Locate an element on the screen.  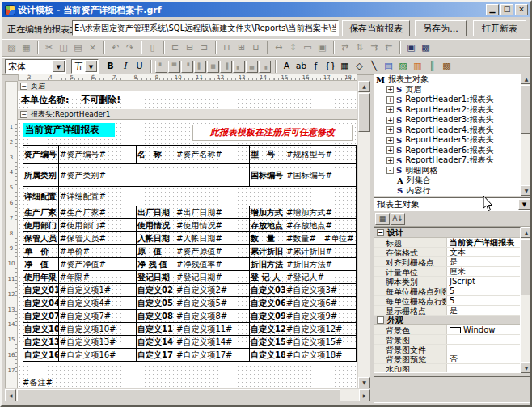
field-cell: #自定义项4# is located at coordinates (98, 303).